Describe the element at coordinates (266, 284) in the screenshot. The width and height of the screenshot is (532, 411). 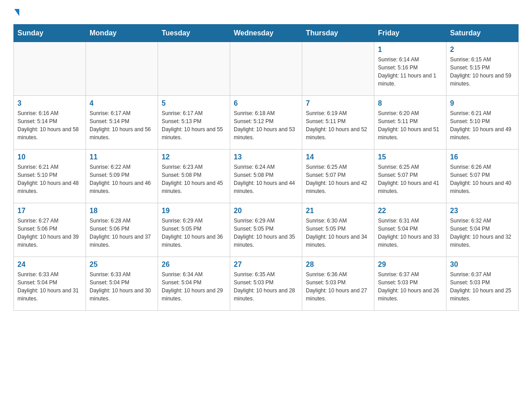
I see `calendar-cell: 27Sunrise: 6:35 AMSunset: 5:03 PMDayligh…` at that location.